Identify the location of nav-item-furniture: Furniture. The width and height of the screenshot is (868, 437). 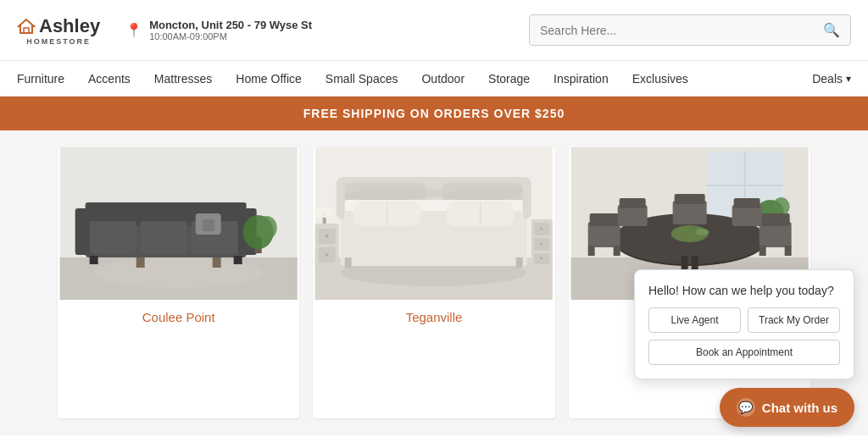
(41, 79).